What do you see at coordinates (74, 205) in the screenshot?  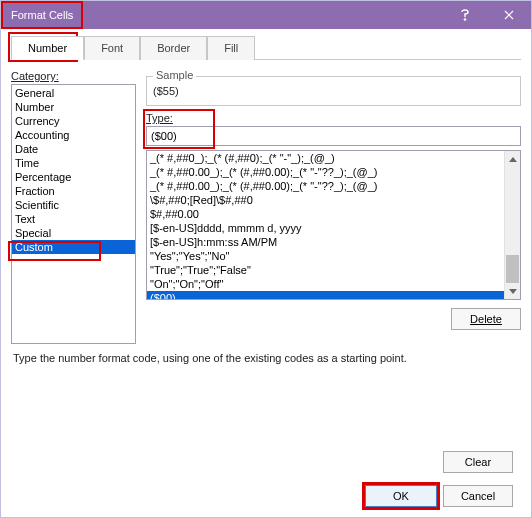 I see `list-item: Scientific` at bounding box center [74, 205].